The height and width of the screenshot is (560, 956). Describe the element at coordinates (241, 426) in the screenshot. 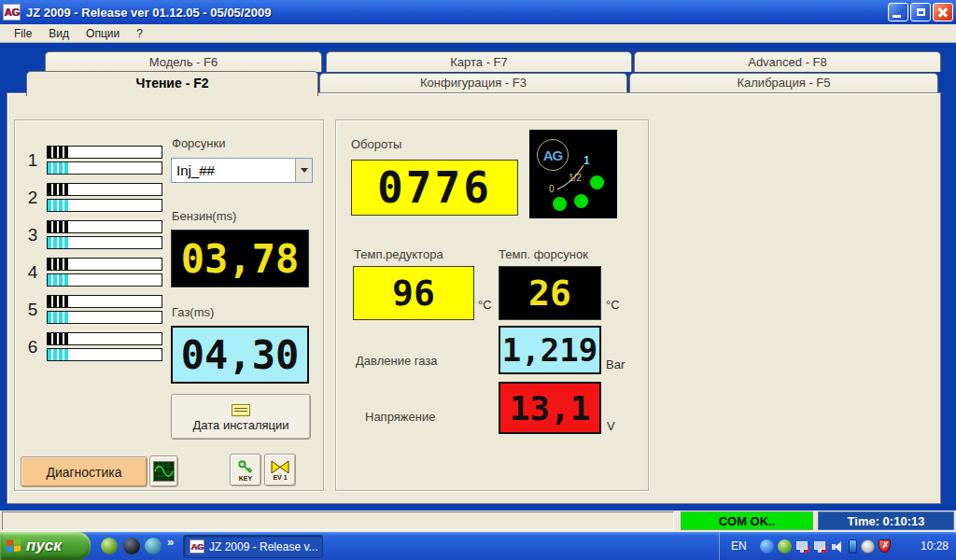

I see `install-date-label: Дата инсталяции` at that location.